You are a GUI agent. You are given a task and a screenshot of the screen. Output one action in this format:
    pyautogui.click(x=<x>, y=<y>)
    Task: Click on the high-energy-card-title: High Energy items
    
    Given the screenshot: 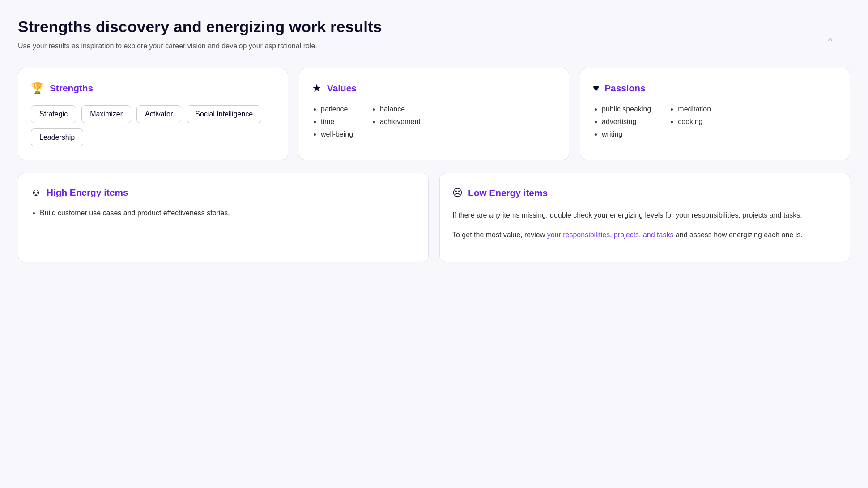 What is the action you would take?
    pyautogui.click(x=88, y=193)
    